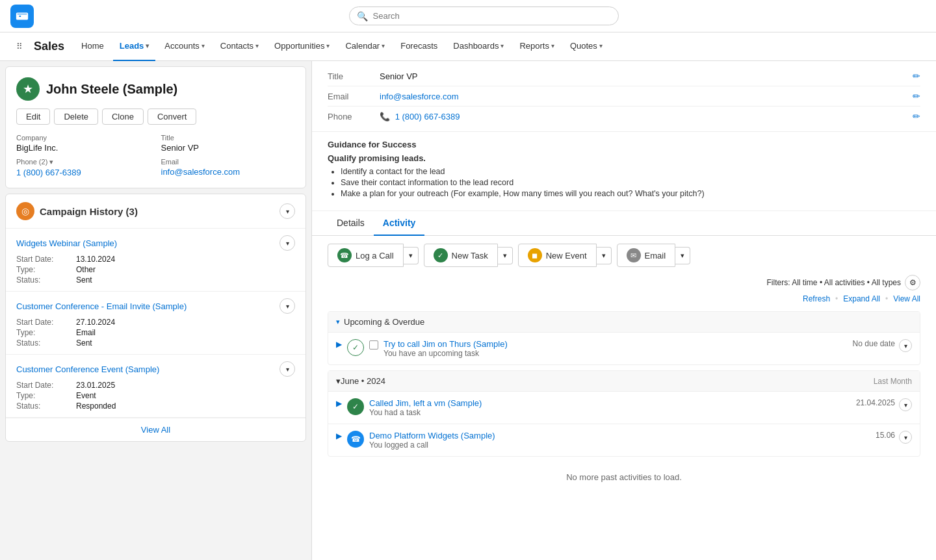 The width and height of the screenshot is (936, 560). What do you see at coordinates (907, 299) in the screenshot?
I see `view-all-link: View All` at bounding box center [907, 299].